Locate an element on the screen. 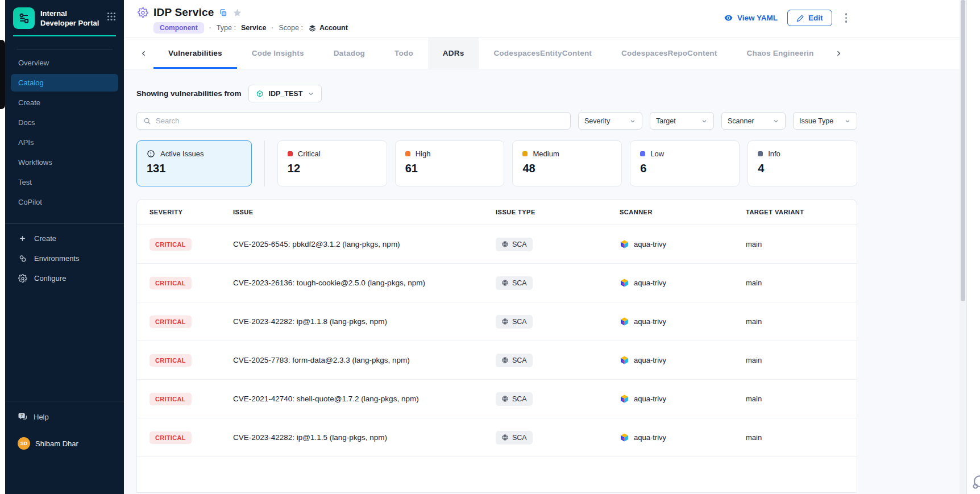  tab-bar: VulnerabilitiesCode InsightsDatadogTodoA… is located at coordinates (542, 53).